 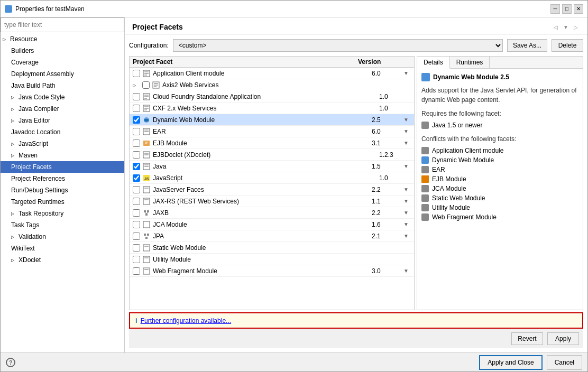 What do you see at coordinates (272, 73) in the screenshot?
I see `facet-row-app-client: Application Client module 6.0 ▼` at bounding box center [272, 73].